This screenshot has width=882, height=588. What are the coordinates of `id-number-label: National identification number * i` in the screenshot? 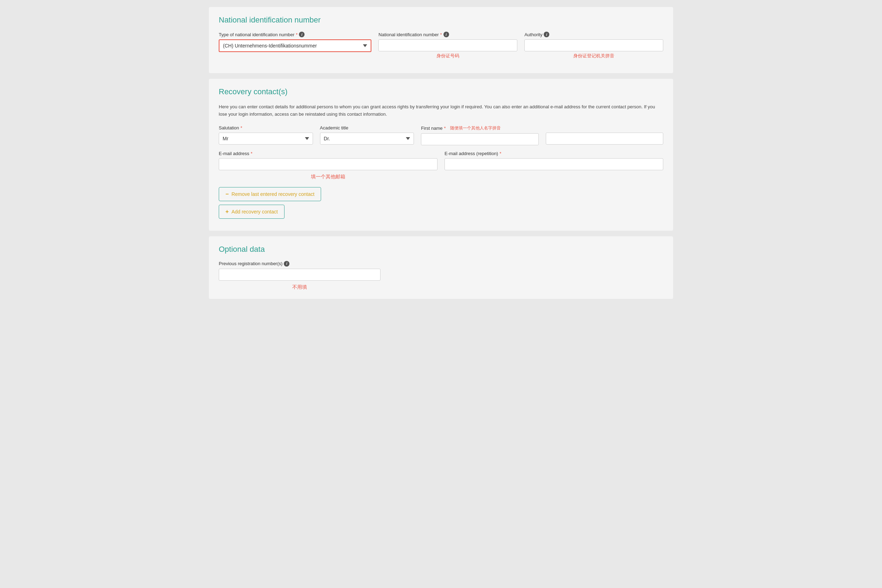 It's located at (448, 34).